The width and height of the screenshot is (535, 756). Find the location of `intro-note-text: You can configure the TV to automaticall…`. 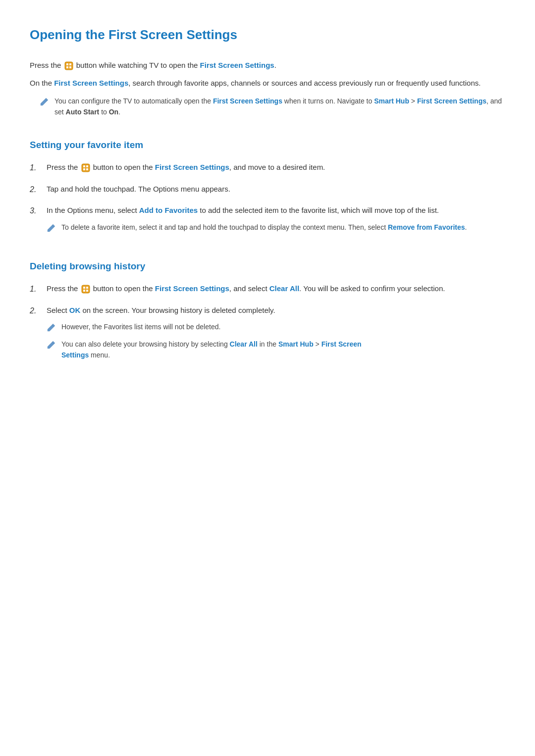

intro-note-text: You can configure the TV to automaticall… is located at coordinates (280, 107).